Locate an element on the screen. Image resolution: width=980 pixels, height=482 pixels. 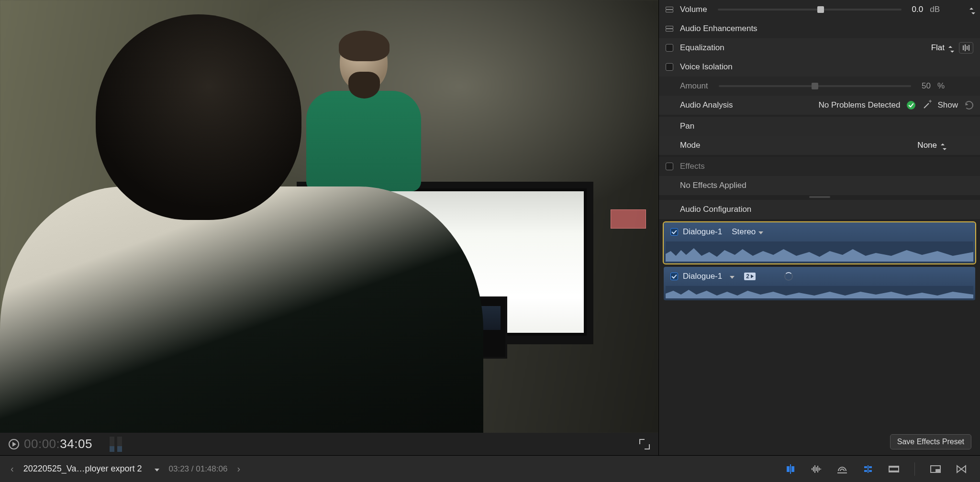
bottom-bar: ‹ 20220525_Va…ployer export 2 03:23 / 01… is located at coordinates (490, 469).